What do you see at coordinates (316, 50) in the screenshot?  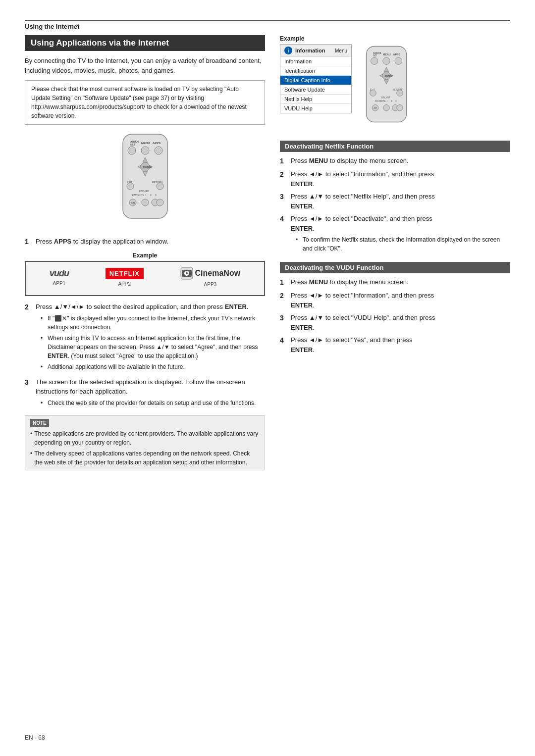 I see `menu-header: i Information Menu` at bounding box center [316, 50].